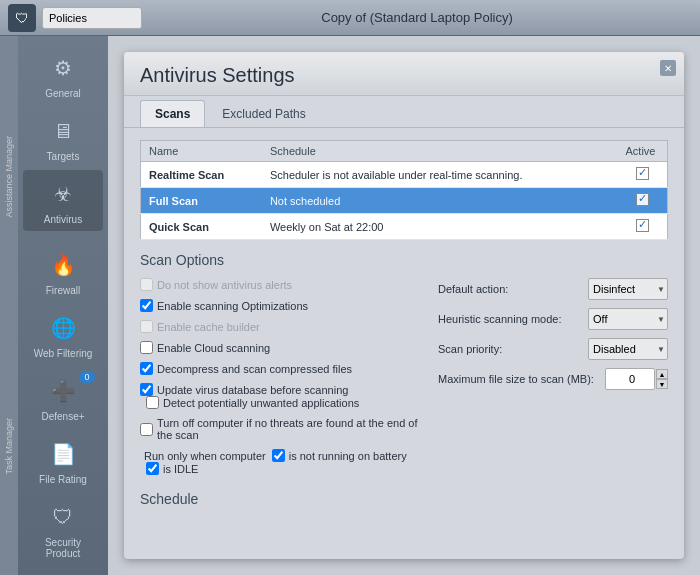 This screenshot has height=575, width=700. I want to click on spin-down-button: ▼, so click(662, 384).